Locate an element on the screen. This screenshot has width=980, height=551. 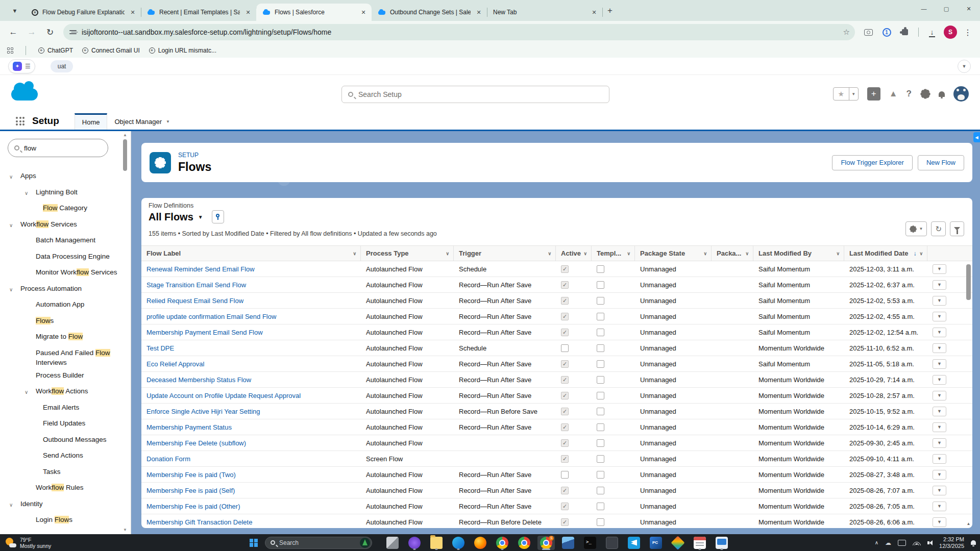
setup-search-box: Search Setup is located at coordinates (476, 94).